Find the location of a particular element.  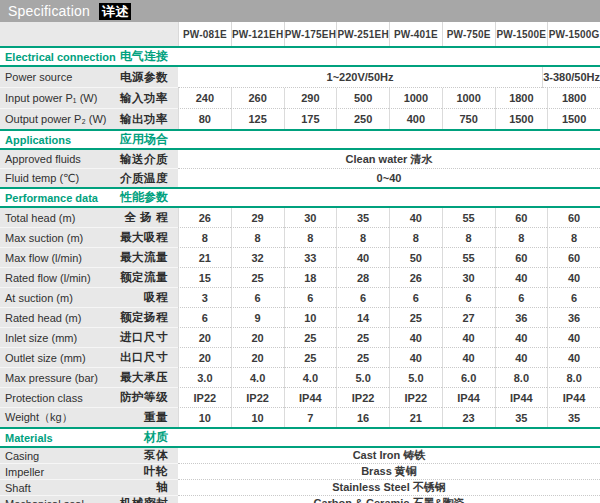

spec-value-cell: 240 is located at coordinates (204, 98).